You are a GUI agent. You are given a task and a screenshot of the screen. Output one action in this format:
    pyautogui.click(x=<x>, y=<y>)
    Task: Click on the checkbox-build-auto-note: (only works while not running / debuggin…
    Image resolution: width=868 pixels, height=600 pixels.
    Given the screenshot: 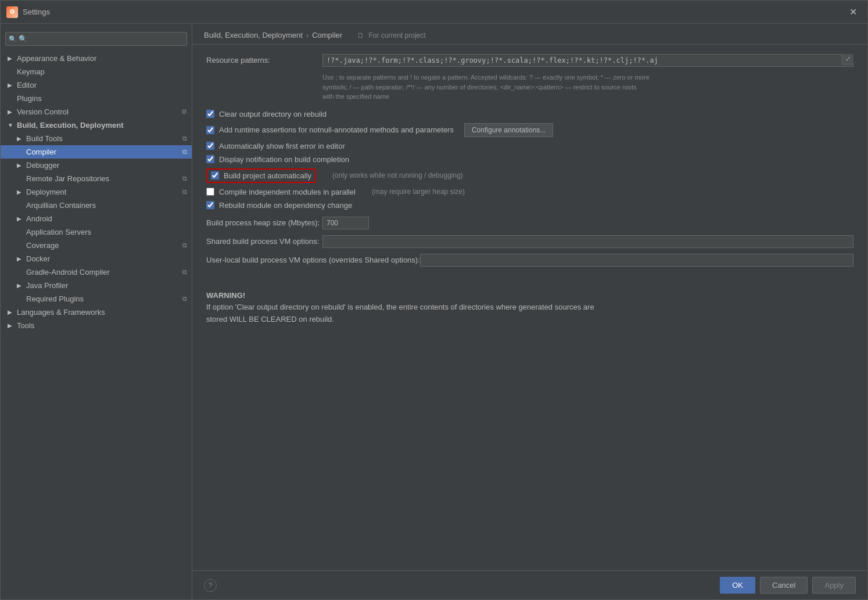 What is the action you would take?
    pyautogui.click(x=397, y=175)
    